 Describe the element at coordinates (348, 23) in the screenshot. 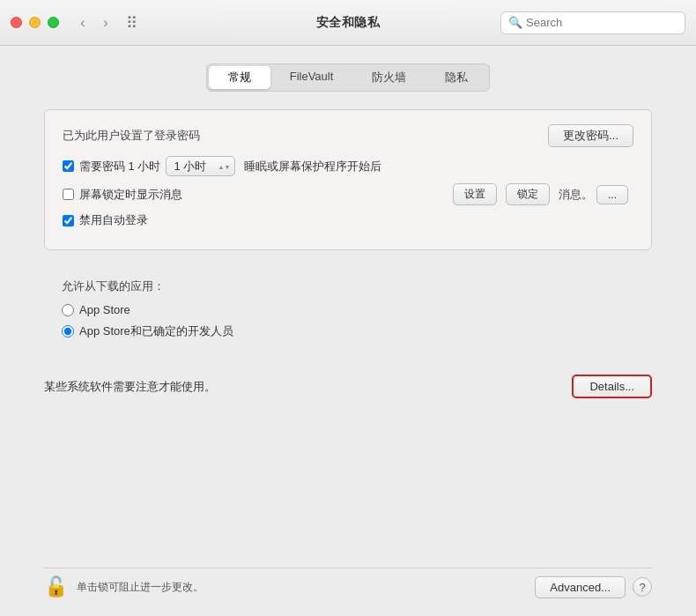

I see `titlebar: ‹ › ⠿ 安全和隐私 🔍` at that location.